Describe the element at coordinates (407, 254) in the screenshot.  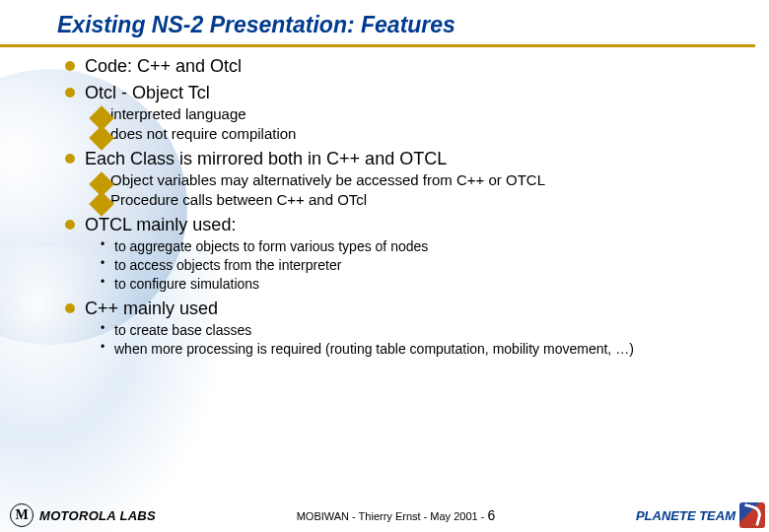
I see `bullet-item: OTCL mainly used: to aggregate objects t…` at that location.